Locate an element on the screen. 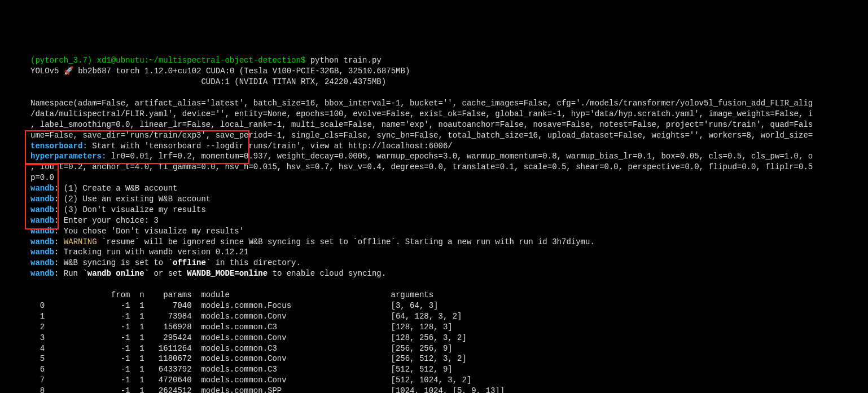  hyperparameters-label: hyperparameters: is located at coordinates (68, 156).